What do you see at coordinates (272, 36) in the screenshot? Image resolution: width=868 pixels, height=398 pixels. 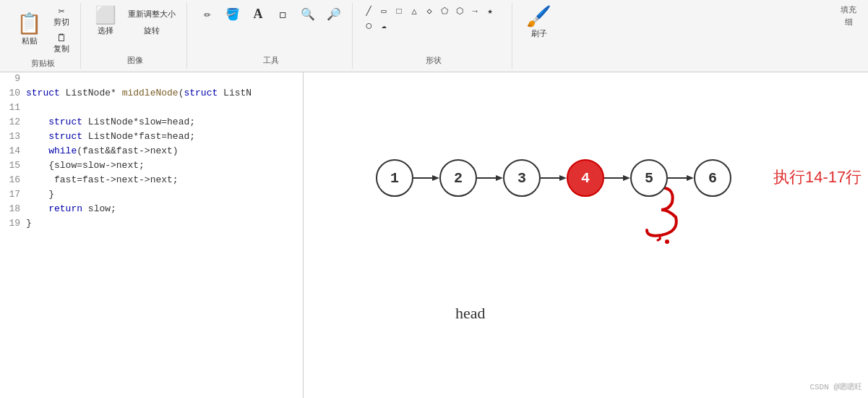 I see `tools-group: ✏️ 🪣 A ◻ 🔍 🔎 工具` at bounding box center [272, 36].